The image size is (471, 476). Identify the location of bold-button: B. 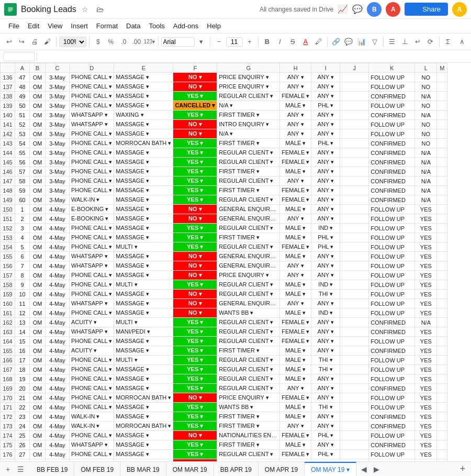
(267, 42).